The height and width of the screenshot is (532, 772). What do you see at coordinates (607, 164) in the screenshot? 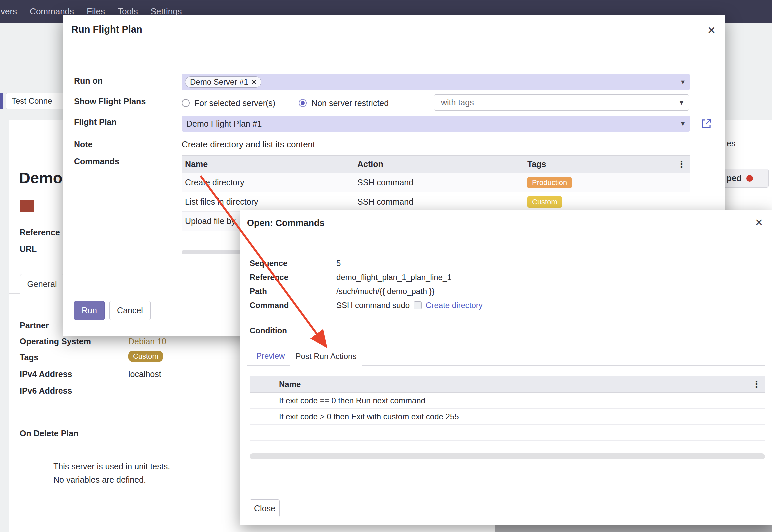
I see `col-tags: Tags` at bounding box center [607, 164].